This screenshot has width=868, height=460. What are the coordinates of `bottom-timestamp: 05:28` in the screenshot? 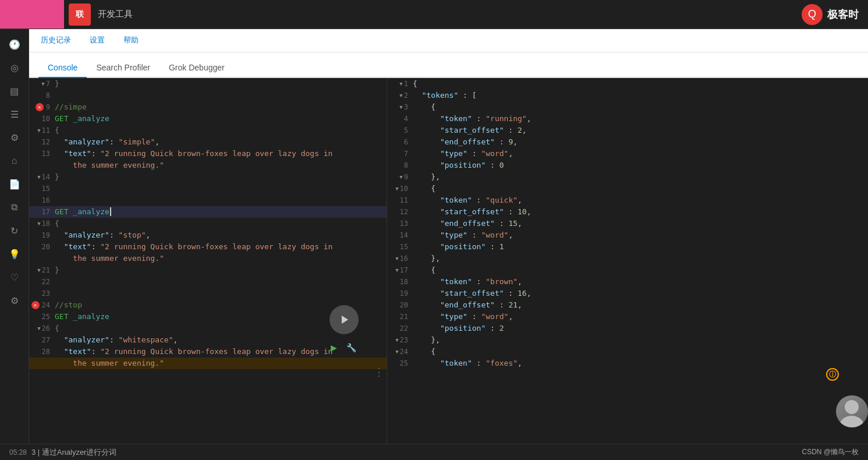 It's located at (18, 452).